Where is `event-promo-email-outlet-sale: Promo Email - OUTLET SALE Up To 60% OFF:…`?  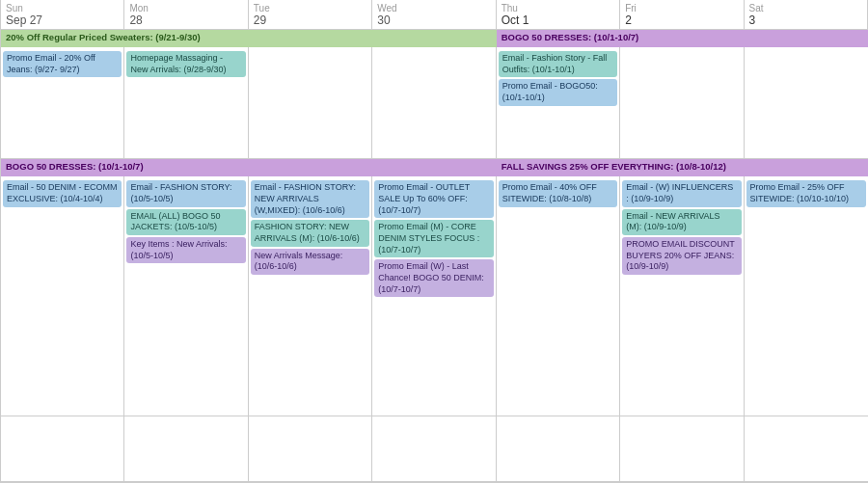
event-promo-email-outlet-sale: Promo Email - OUTLET SALE Up To 60% OFF:… is located at coordinates (434, 199).